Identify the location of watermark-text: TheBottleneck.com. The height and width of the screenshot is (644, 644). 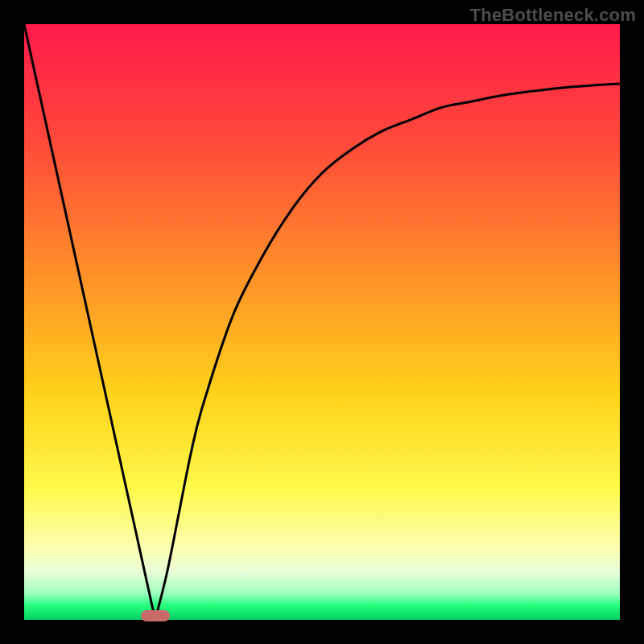
(553, 15).